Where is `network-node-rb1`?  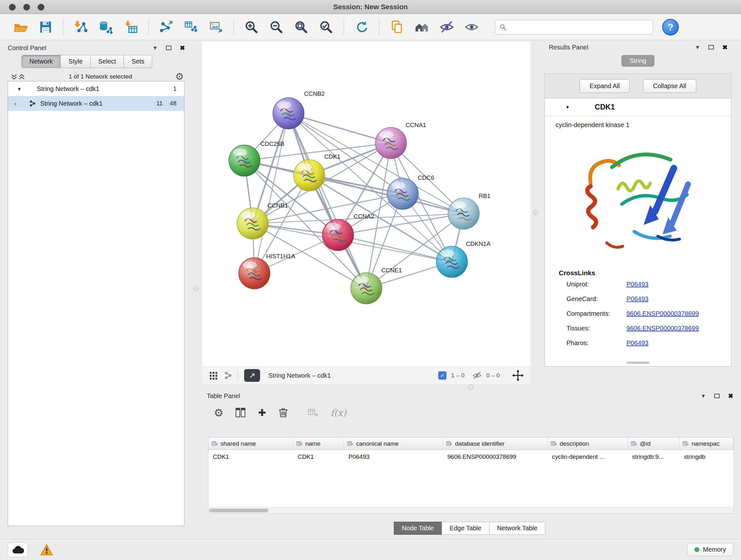 network-node-rb1 is located at coordinates (464, 214).